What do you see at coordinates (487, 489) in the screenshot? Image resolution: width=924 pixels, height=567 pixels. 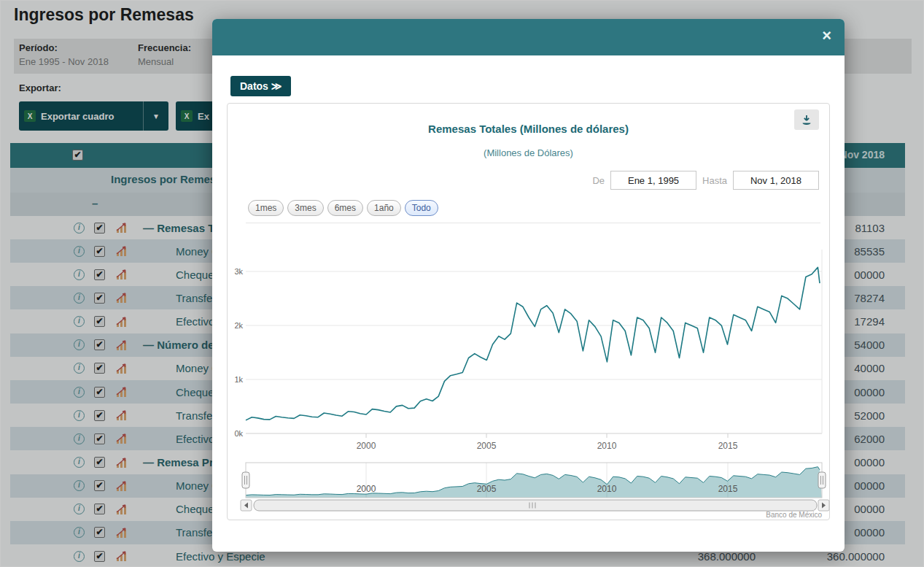 I see `nav-label-2005: 2005` at bounding box center [487, 489].